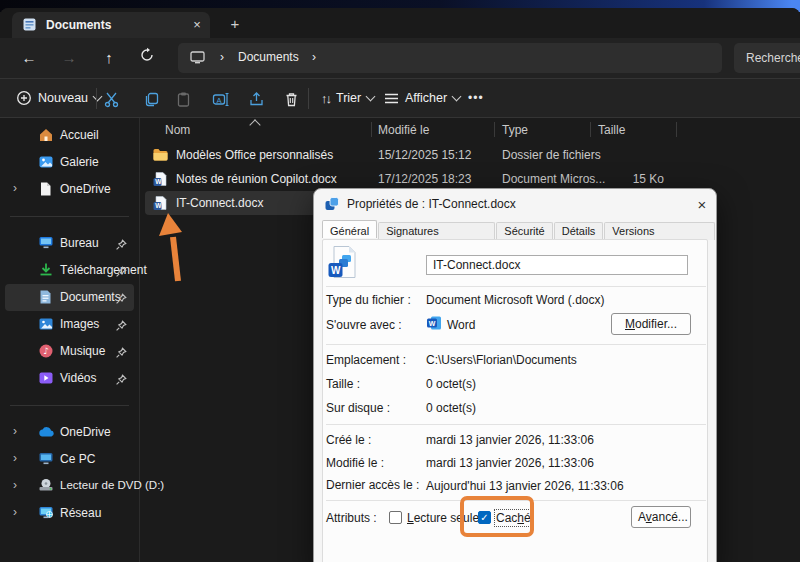 The height and width of the screenshot is (562, 800). Describe the element at coordinates (660, 231) in the screenshot. I see `tab-versions-precedentes: Versions précédentes` at that location.